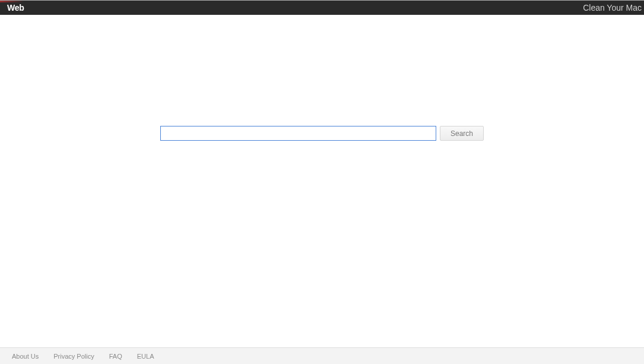  What do you see at coordinates (15, 8) in the screenshot?
I see `logo-text: Web` at bounding box center [15, 8].